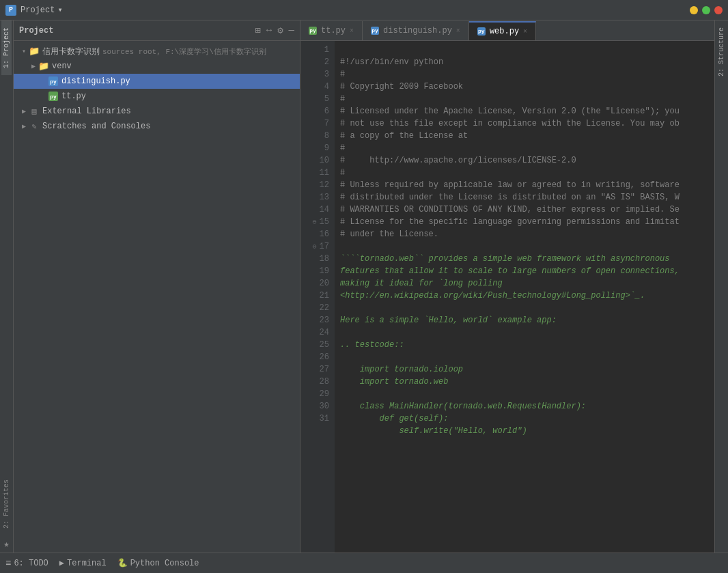 The image size is (728, 573). What do you see at coordinates (83, 563) in the screenshot?
I see `terminal-button: ▶ Terminal` at bounding box center [83, 563].